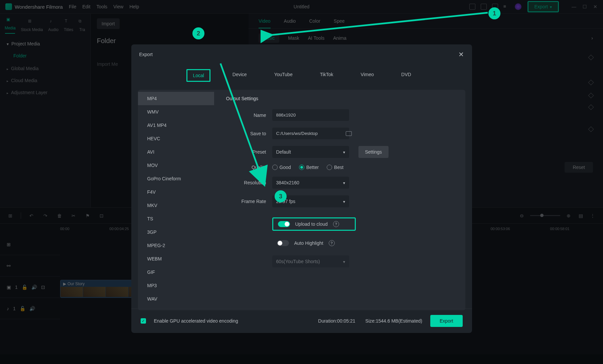 The image size is (603, 364). What do you see at coordinates (283, 75) in the screenshot?
I see `export-tab-youtube: YouTube` at bounding box center [283, 75].